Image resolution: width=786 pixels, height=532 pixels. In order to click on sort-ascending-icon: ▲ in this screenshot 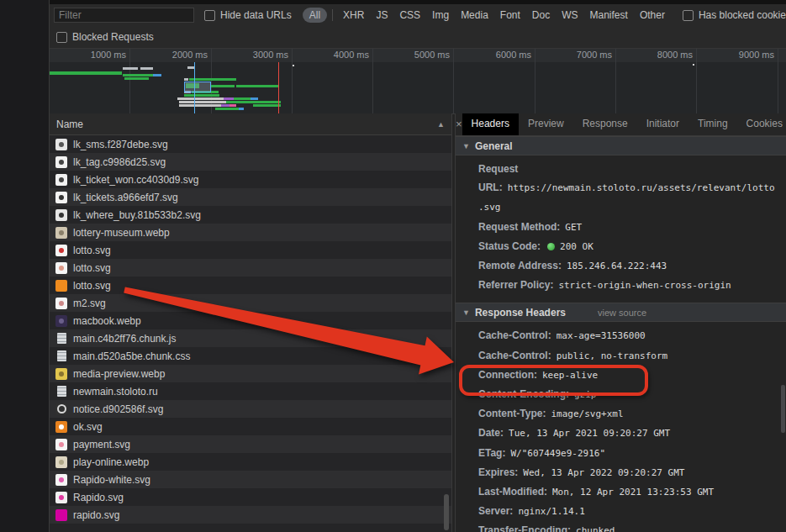, I will do `click(440, 124)`.